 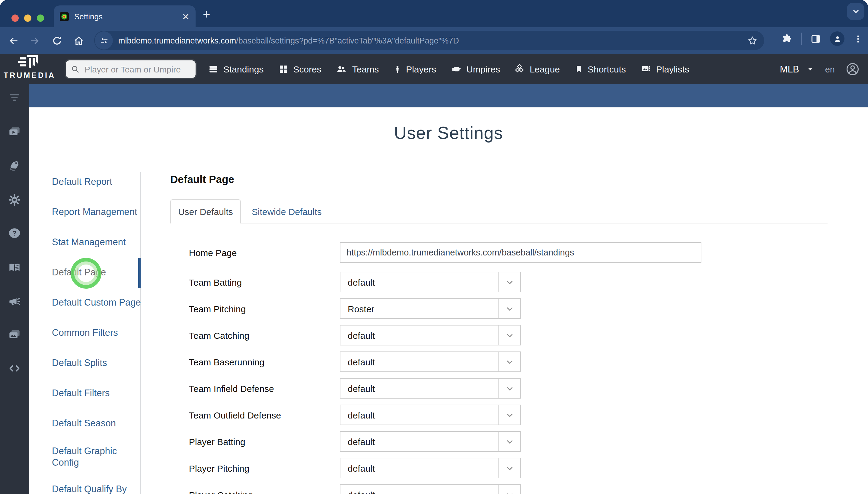 What do you see at coordinates (15, 301) in the screenshot?
I see `megaphone-icon` at bounding box center [15, 301].